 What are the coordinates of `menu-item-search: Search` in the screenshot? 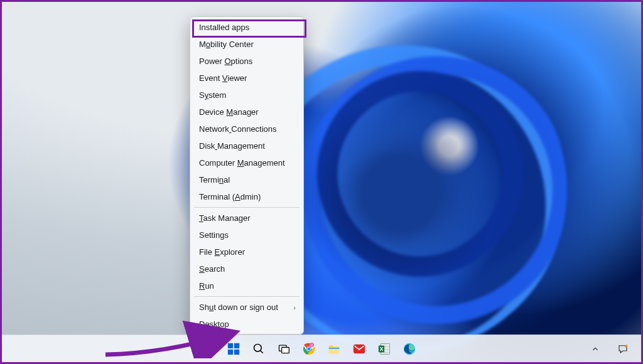 It's located at (247, 269).